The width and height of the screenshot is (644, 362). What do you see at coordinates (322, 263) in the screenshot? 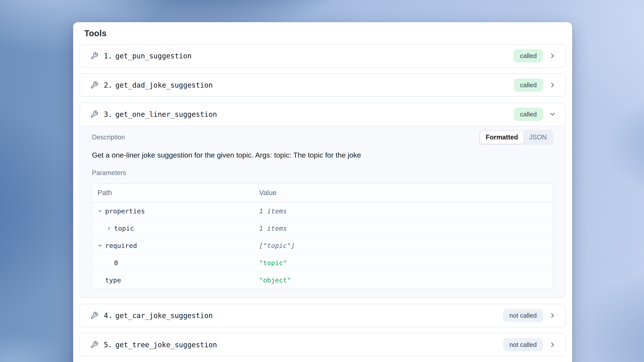
I see `table-row-0: 0 "topic"` at bounding box center [322, 263].